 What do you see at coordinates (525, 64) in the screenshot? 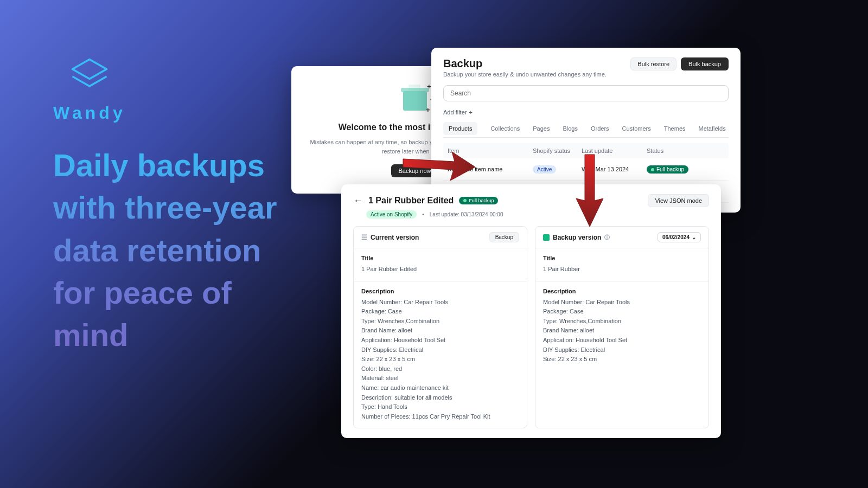
I see `page-title: Backup` at bounding box center [525, 64].